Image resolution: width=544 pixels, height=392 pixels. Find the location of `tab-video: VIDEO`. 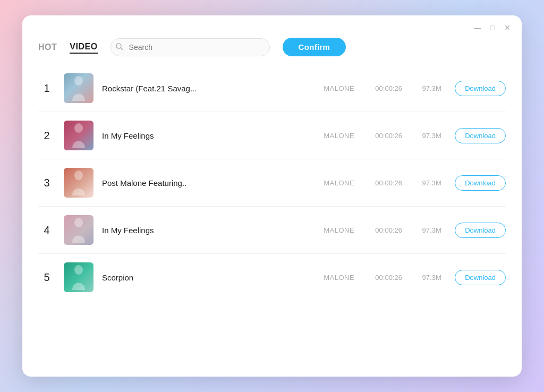

tab-video: VIDEO is located at coordinates (83, 47).